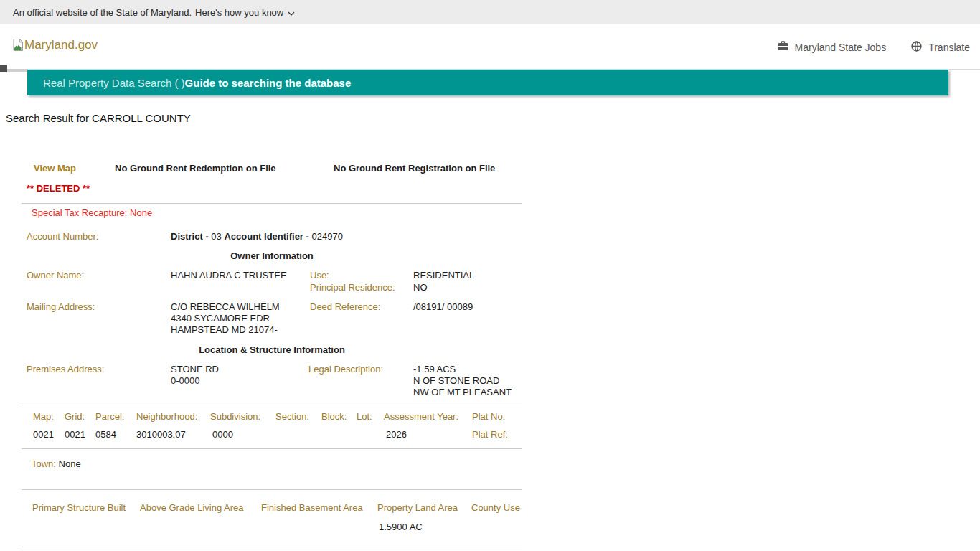  What do you see at coordinates (220, 319) in the screenshot?
I see `mailing-address-line: 4340 SYCAMORE EDR` at bounding box center [220, 319].